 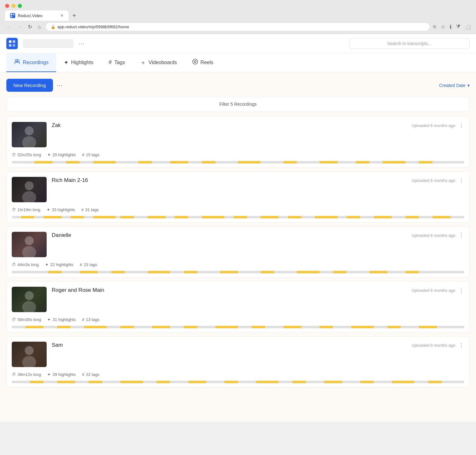 I want to click on app-header: ⋯ Search in transcripts..., so click(x=238, y=44).